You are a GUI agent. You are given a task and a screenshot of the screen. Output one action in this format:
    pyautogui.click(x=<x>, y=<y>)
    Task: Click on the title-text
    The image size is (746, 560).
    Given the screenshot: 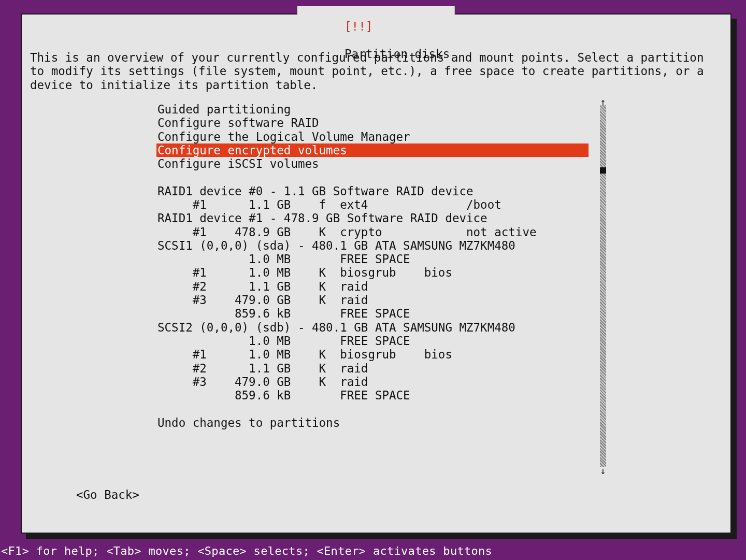 What is the action you would take?
    pyautogui.click(x=348, y=40)
    